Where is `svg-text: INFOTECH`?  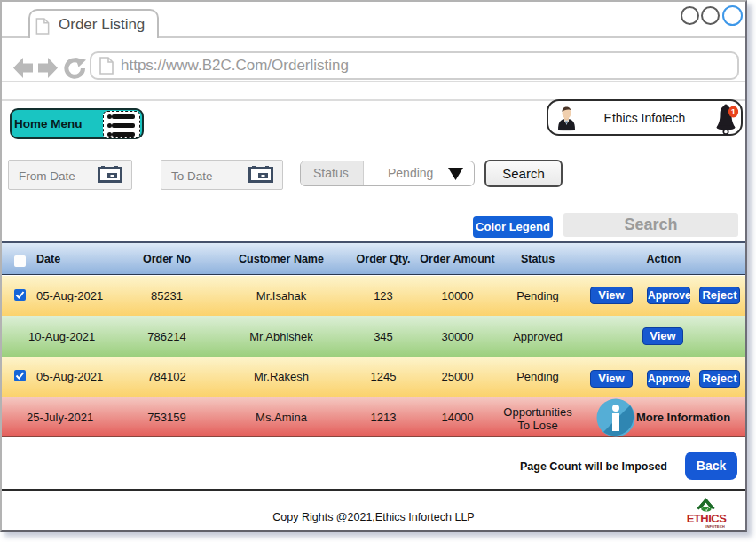
svg-text: INFOTECH is located at coordinates (715, 527).